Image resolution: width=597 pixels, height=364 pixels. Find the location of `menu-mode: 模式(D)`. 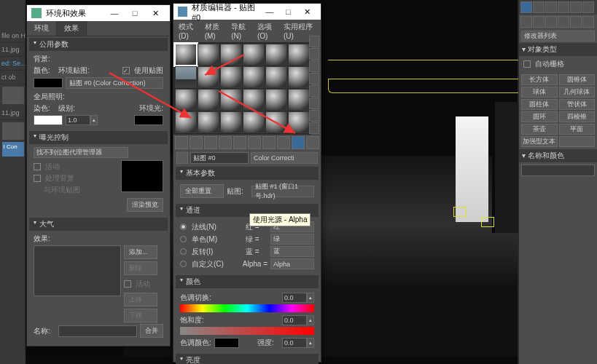

menu-mode: 模式(D) is located at coordinates (189, 31).